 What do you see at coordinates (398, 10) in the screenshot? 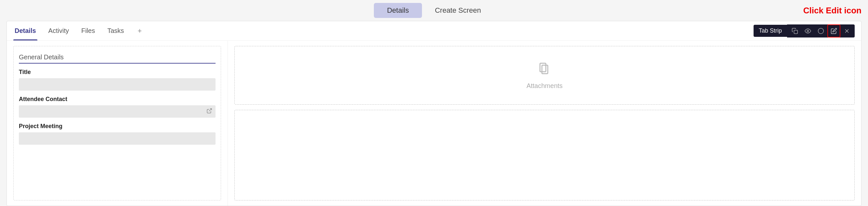
I see `details-nav-button: Details` at bounding box center [398, 10].